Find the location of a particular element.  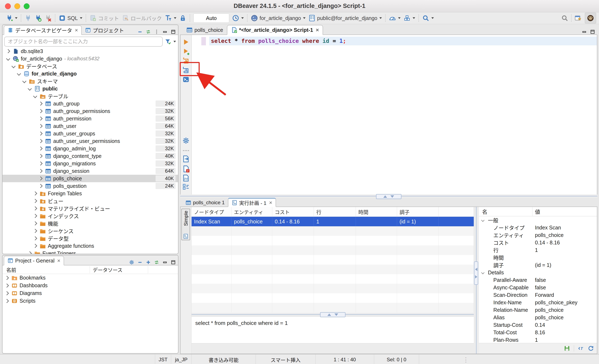

property-row: 時間 is located at coordinates (538, 257).